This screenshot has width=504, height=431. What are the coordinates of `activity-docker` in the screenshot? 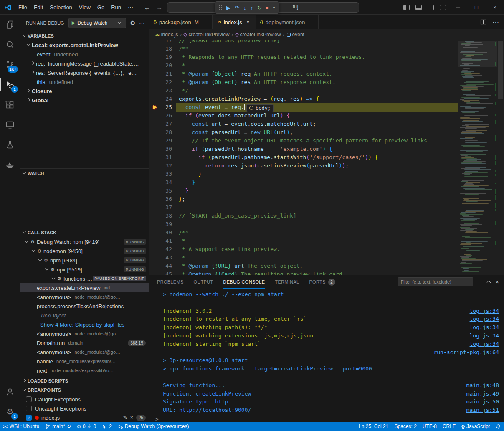 It's located at (10, 165).